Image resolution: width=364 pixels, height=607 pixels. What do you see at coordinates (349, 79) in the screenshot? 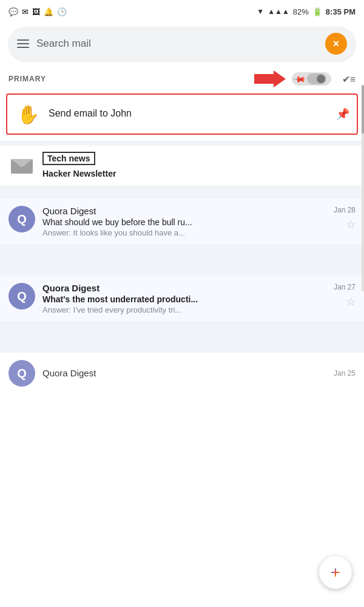
I see `check-all-icon: ✔≡` at bounding box center [349, 79].